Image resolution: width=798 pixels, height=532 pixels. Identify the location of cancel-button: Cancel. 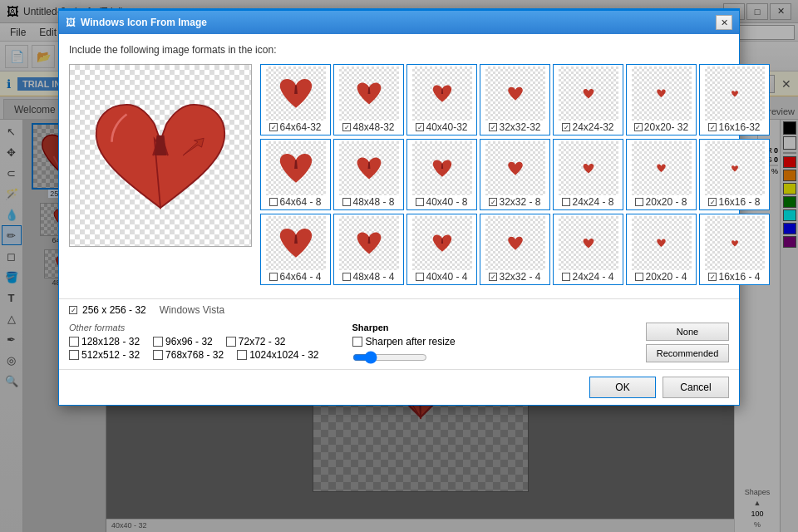
(696, 387).